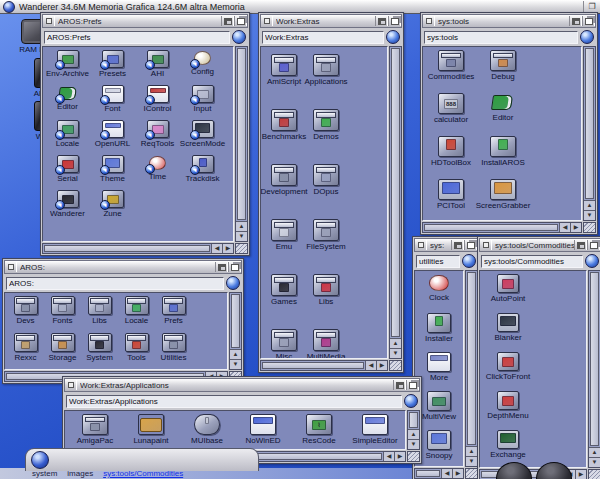 The image size is (600, 479). What do you see at coordinates (174, 314) in the screenshot?
I see `icon-item-prefs: Prefs` at bounding box center [174, 314].